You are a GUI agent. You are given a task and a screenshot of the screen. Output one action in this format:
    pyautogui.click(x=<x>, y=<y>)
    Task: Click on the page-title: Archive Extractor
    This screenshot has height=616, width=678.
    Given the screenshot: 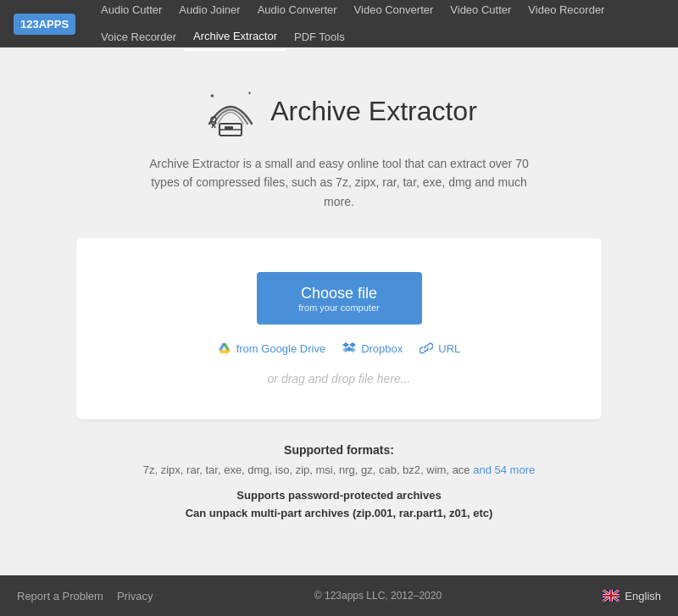 What is the action you would take?
    pyautogui.click(x=374, y=112)
    